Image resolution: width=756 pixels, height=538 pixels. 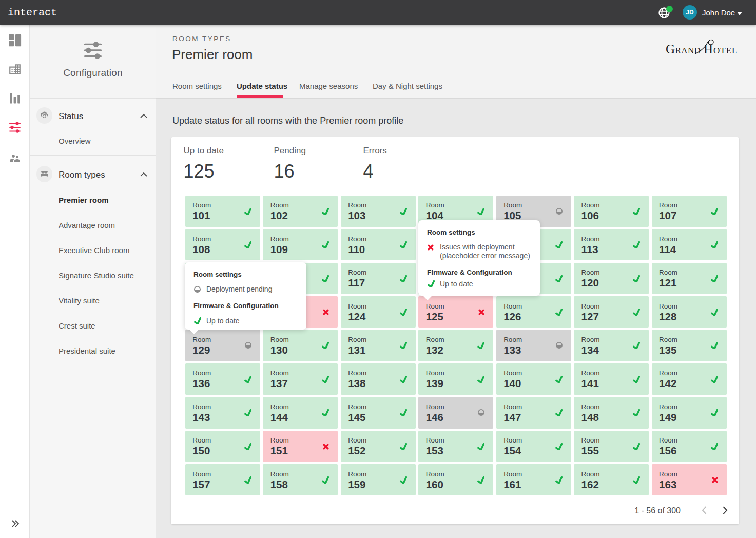 I want to click on svg-text: RAND, so click(x=688, y=50).